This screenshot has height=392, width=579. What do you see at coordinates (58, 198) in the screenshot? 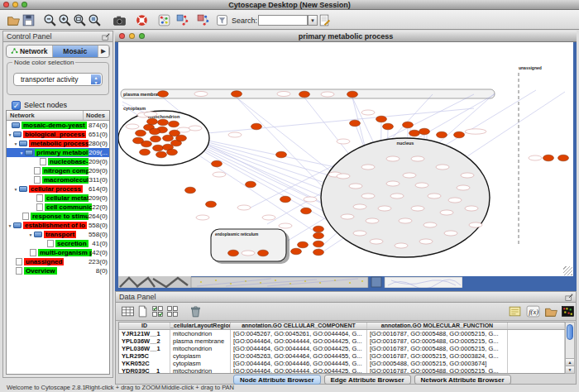
I see `tree-row: cellular metabol209(0)` at bounding box center [58, 198].